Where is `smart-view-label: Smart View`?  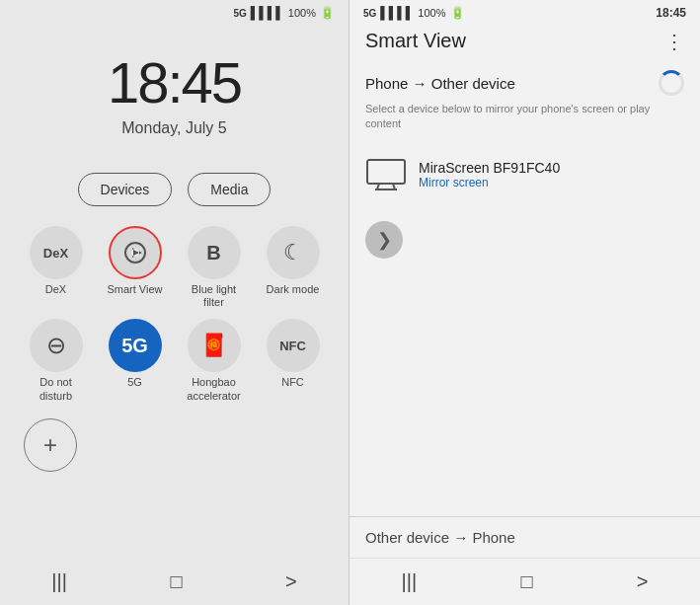 smart-view-label: Smart View is located at coordinates (134, 290).